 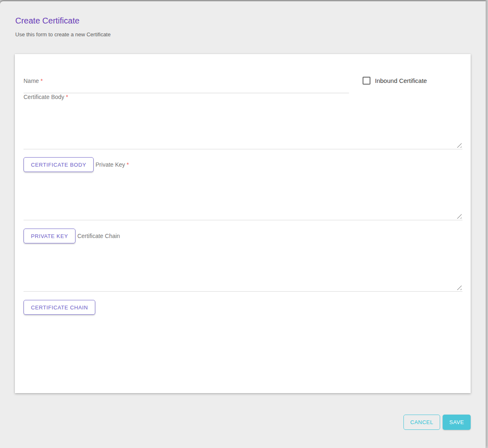 What do you see at coordinates (111, 165) in the screenshot?
I see `private-key-label-text: Private Key` at bounding box center [111, 165].